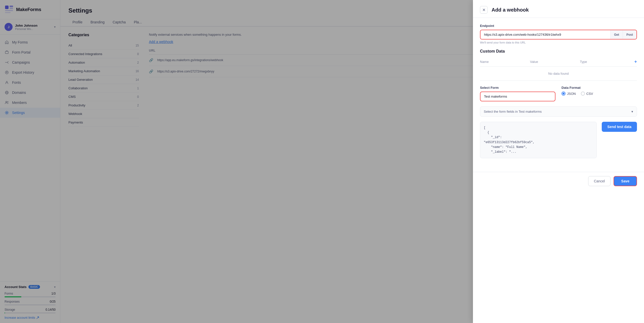 The image size is (644, 323). I want to click on json-radio-option: JSON, so click(569, 94).